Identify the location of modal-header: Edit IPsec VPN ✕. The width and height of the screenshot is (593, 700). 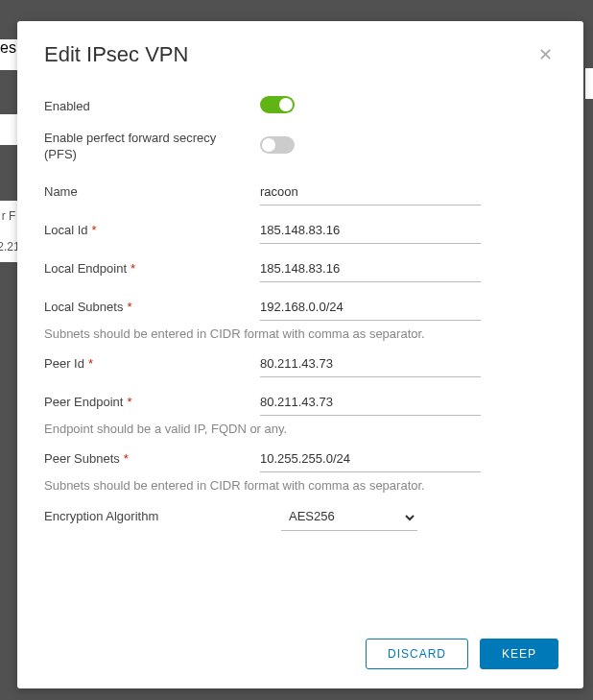
(300, 49).